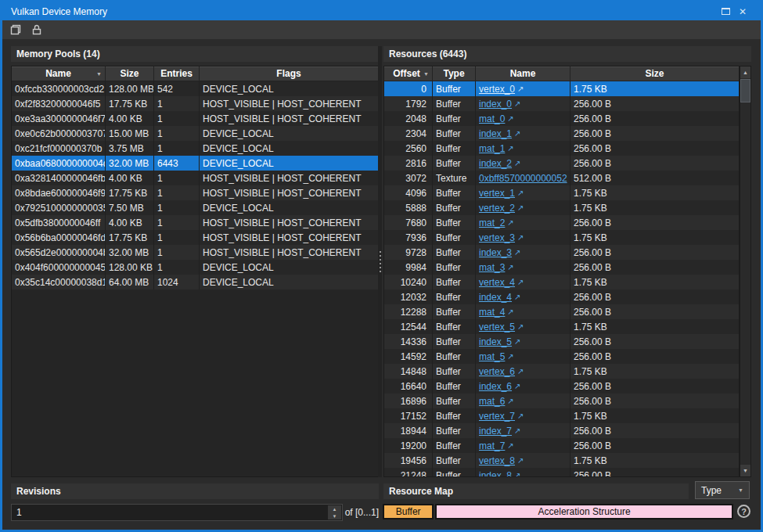  Describe the element at coordinates (562, 371) in the screenshot. I see `table-row: 14848Buffervertex_6↗1.75 KB` at that location.